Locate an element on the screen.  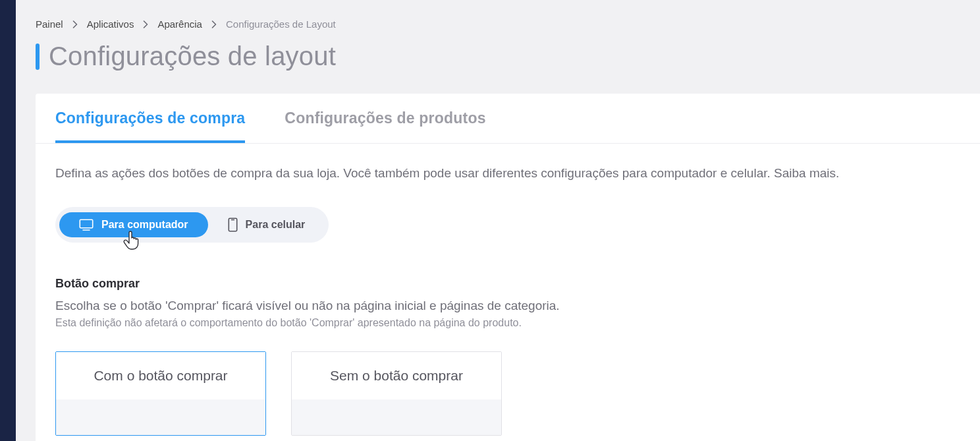
sidebar-nav is located at coordinates (8, 220).